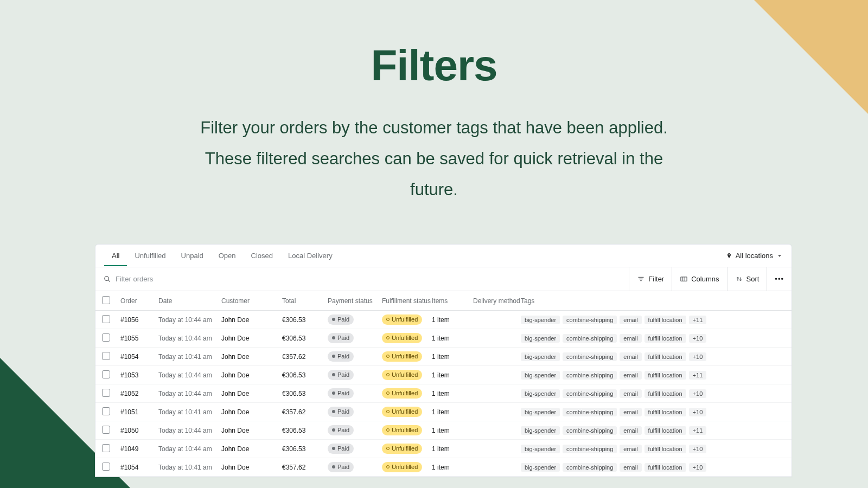  What do you see at coordinates (444, 394) in the screenshot?
I see `table-row: #1052 Today at 10:44 am John Doe €306.53…` at bounding box center [444, 394].